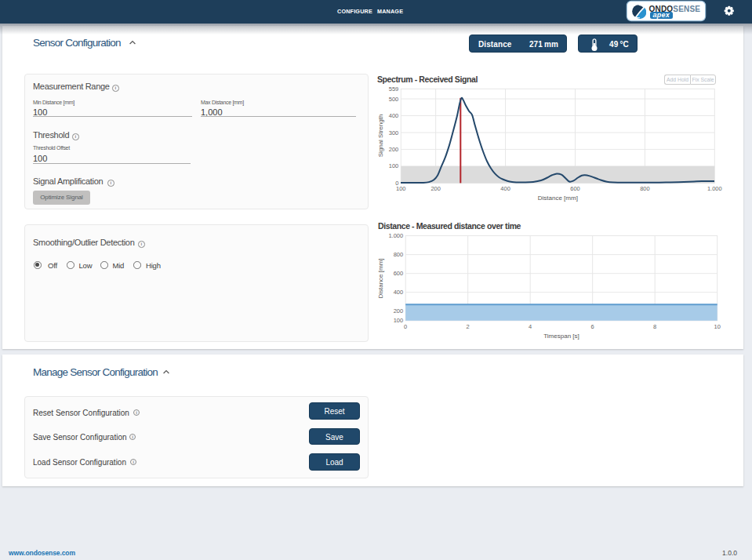  What do you see at coordinates (394, 133) in the screenshot?
I see `svg-text: 300` at bounding box center [394, 133].